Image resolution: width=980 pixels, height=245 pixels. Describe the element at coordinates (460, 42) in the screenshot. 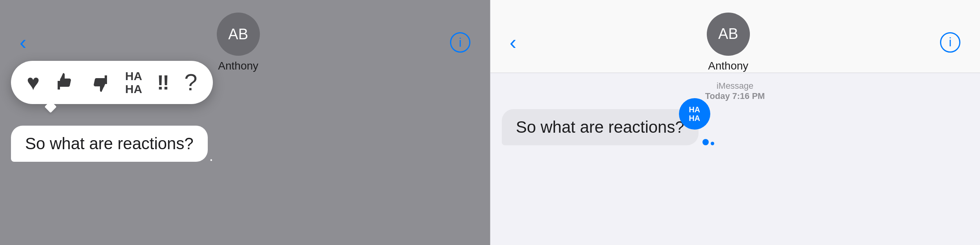

I see `info-button-left: i` at that location.